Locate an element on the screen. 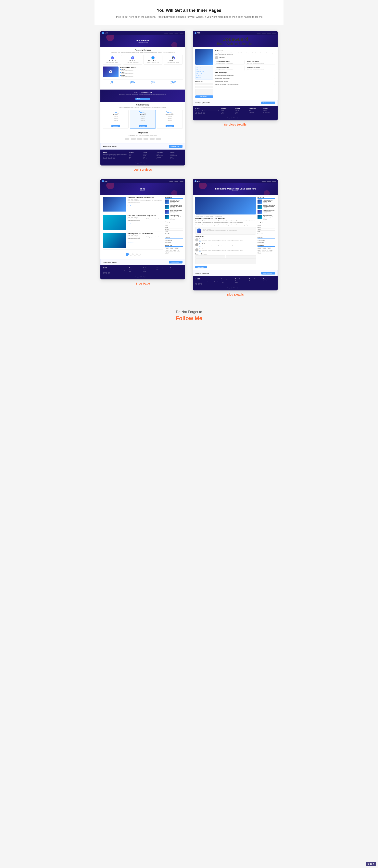  tag-server: Server is located at coordinates (171, 251).